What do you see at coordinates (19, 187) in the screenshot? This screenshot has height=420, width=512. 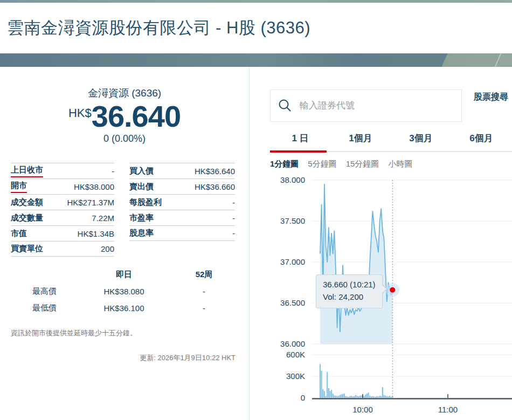 I see `stat-label: 開市` at bounding box center [19, 187].